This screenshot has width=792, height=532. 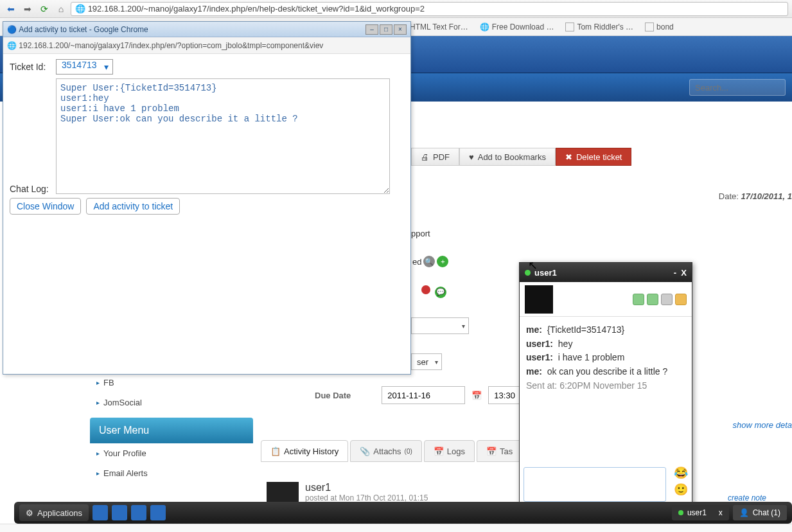 What do you see at coordinates (366, 488) in the screenshot?
I see `activity-username: user1` at bounding box center [366, 488].